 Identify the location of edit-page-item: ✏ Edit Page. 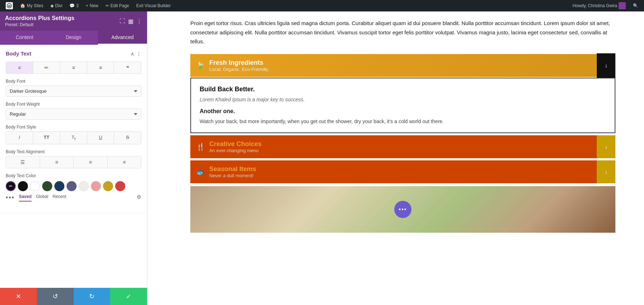
(117, 6).